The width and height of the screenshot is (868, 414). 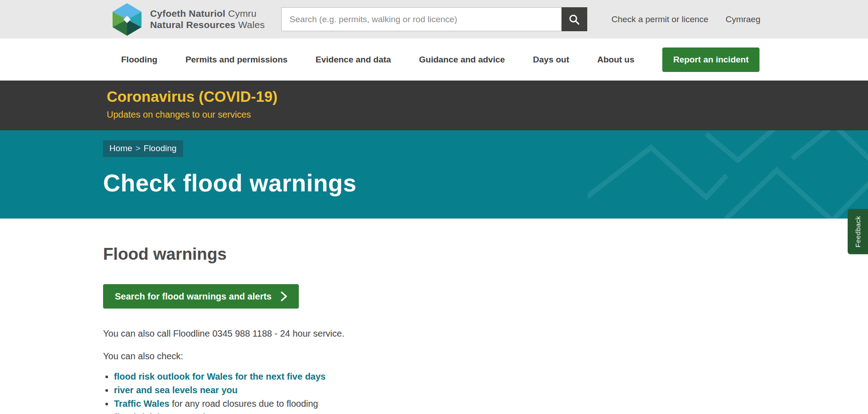 I want to click on check-permit-link: Check a permit or licence, so click(x=660, y=19).